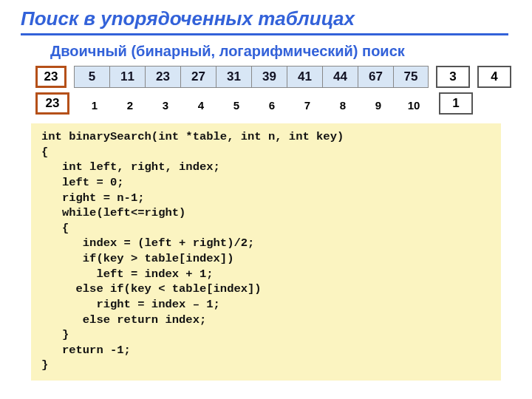  Describe the element at coordinates (273, 103) in the screenshot. I see `diagram-row-bottom: 23 1 2 3 4 5 6 7 8 9 10 1` at that location.